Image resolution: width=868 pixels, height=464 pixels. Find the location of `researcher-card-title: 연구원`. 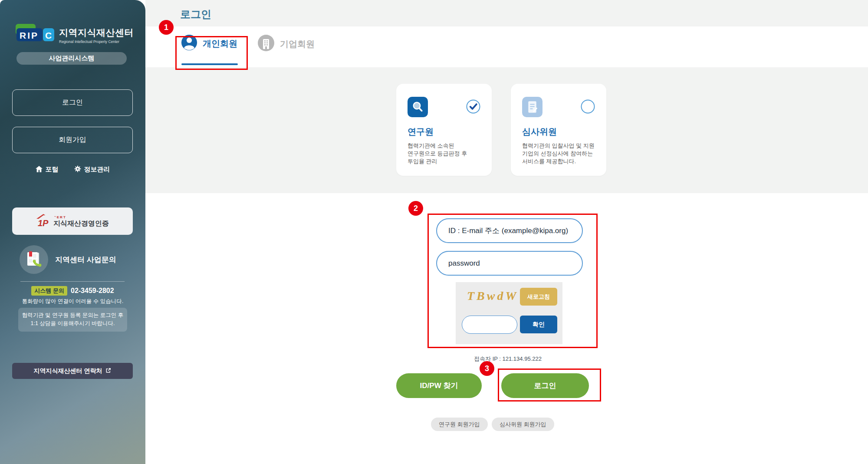

researcher-card-title: 연구원 is located at coordinates (444, 132).